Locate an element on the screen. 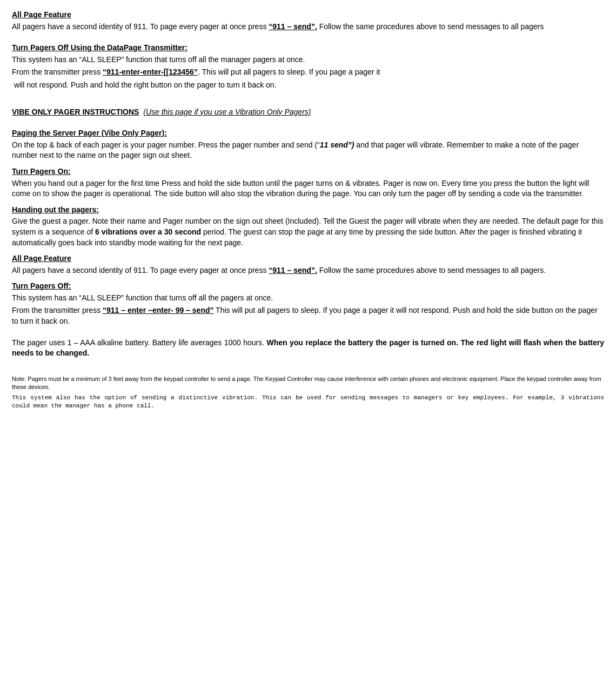 Image resolution: width=616 pixels, height=683 pixels. section-title-turn-off-datapage: Turn Pagers Off Using the DataPage Trans… is located at coordinates (308, 48).